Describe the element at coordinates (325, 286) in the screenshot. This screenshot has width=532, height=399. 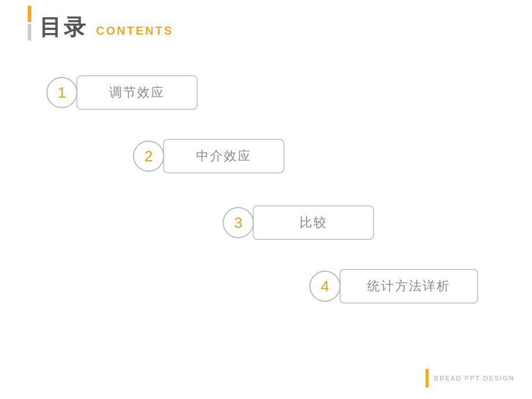
I see `circle-4: 4` at that location.